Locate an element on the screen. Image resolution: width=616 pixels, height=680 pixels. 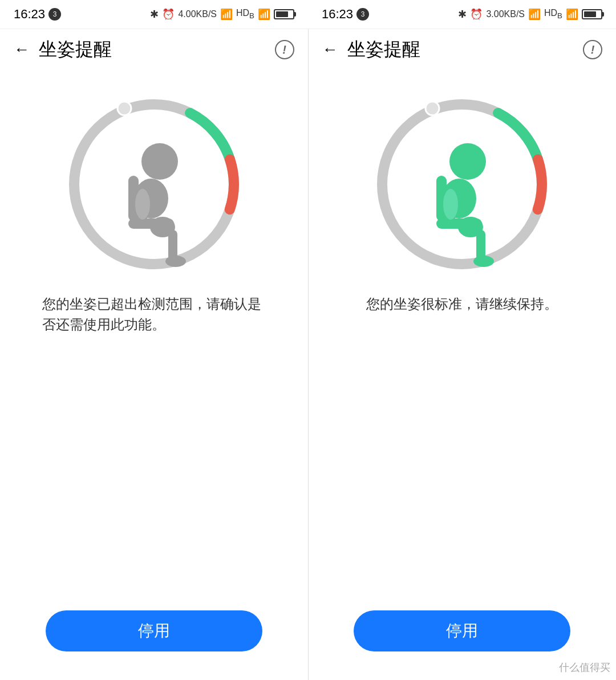
hd-icon-right: HDB is located at coordinates (553, 14).